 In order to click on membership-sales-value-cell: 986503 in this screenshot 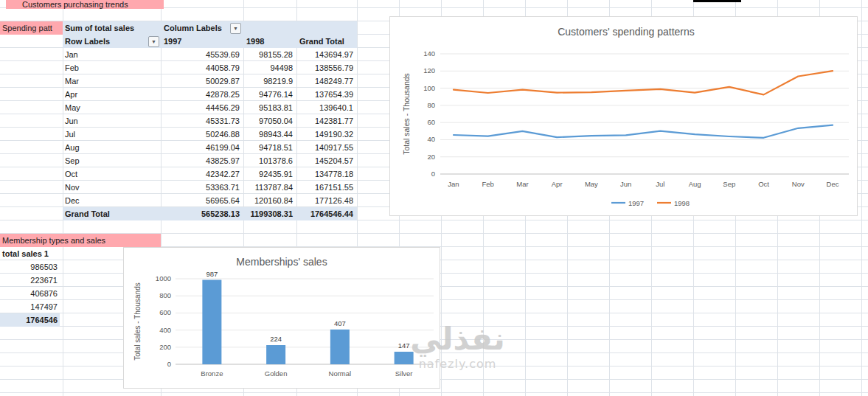, I will do `click(29, 267)`.